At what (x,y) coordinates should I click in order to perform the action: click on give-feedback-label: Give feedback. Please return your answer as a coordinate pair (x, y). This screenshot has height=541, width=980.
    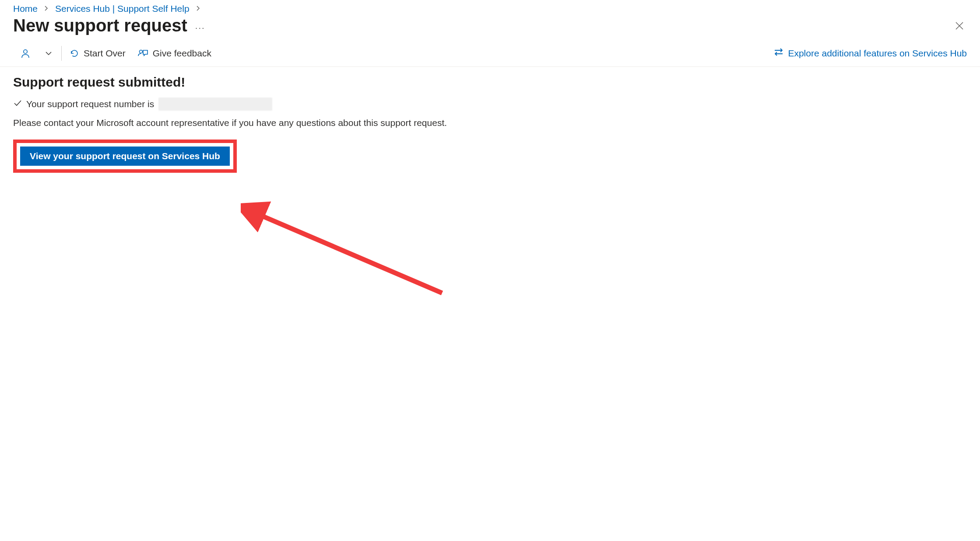
    Looking at the image, I should click on (182, 53).